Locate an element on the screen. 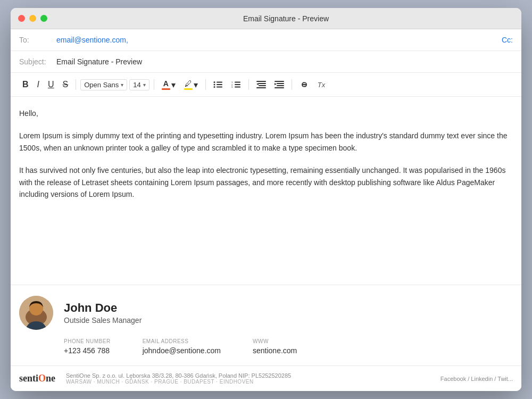 The width and height of the screenshot is (532, 399). maximize-button is located at coordinates (44, 18).